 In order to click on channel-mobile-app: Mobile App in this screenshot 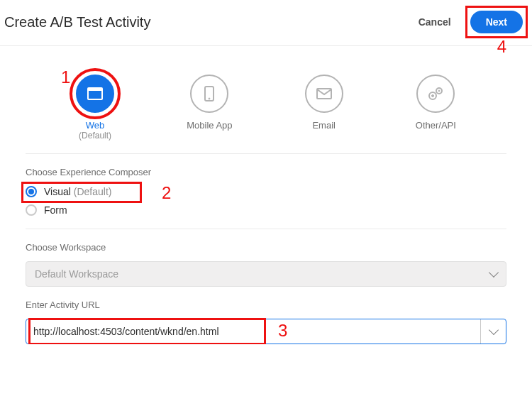, I will do `click(209, 108)`.